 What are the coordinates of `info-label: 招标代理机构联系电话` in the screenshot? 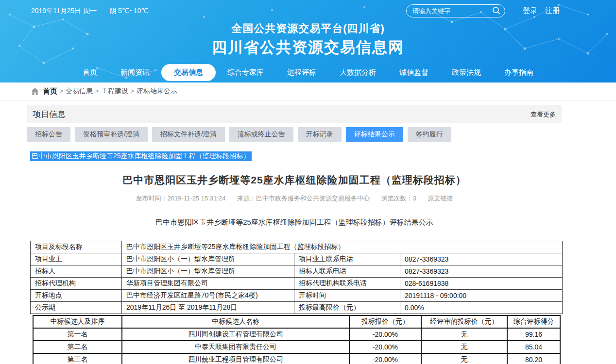 It's located at (347, 283).